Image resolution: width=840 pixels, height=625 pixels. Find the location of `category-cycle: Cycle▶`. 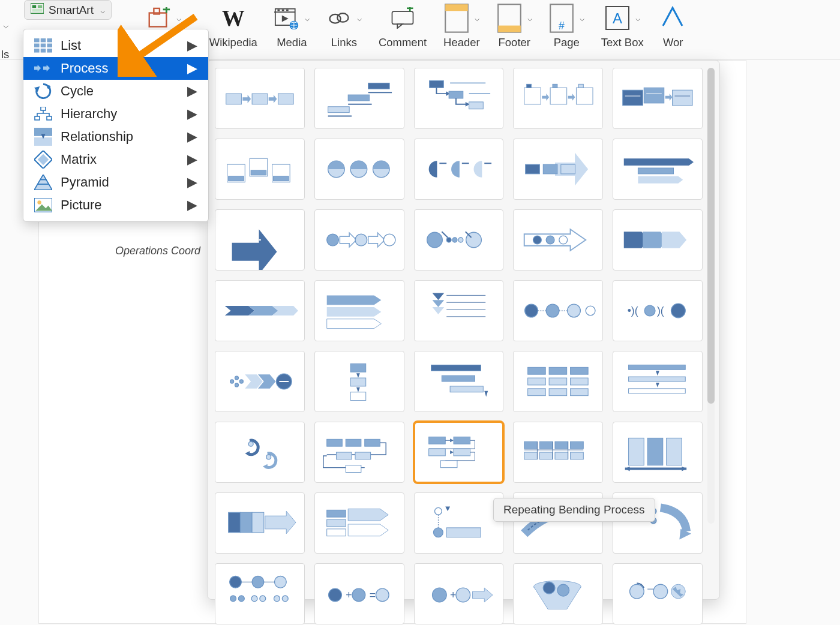

category-cycle: Cycle▶ is located at coordinates (116, 91).